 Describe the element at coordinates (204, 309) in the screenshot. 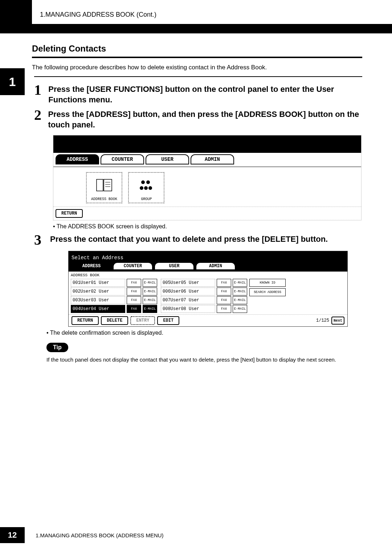

I see `contact-row: 008User08 User FAX E-MAIL` at that location.